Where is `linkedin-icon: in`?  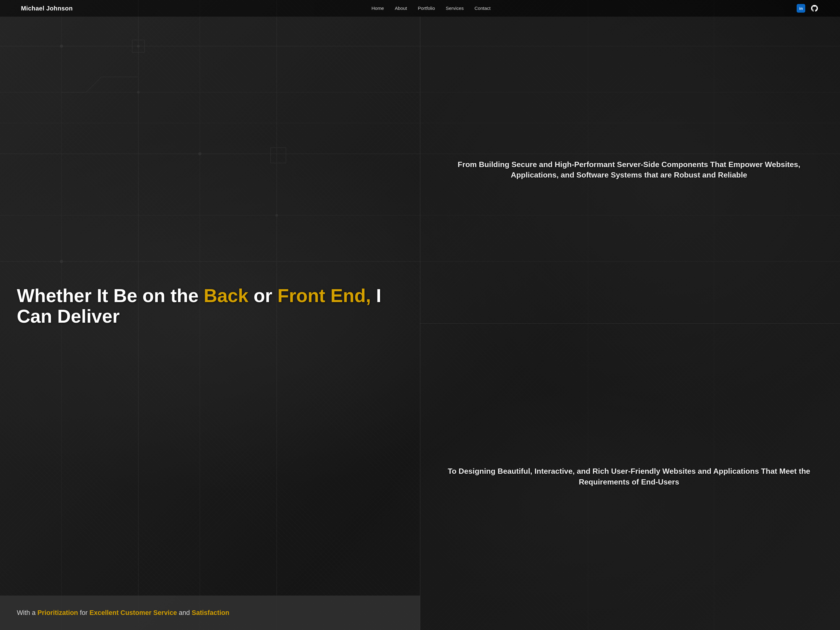
linkedin-icon: in is located at coordinates (801, 8).